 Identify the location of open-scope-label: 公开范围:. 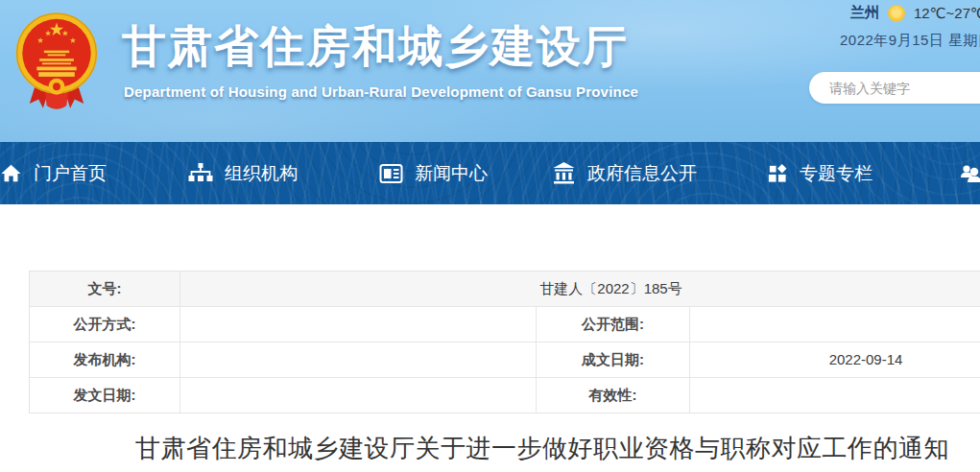
(613, 324).